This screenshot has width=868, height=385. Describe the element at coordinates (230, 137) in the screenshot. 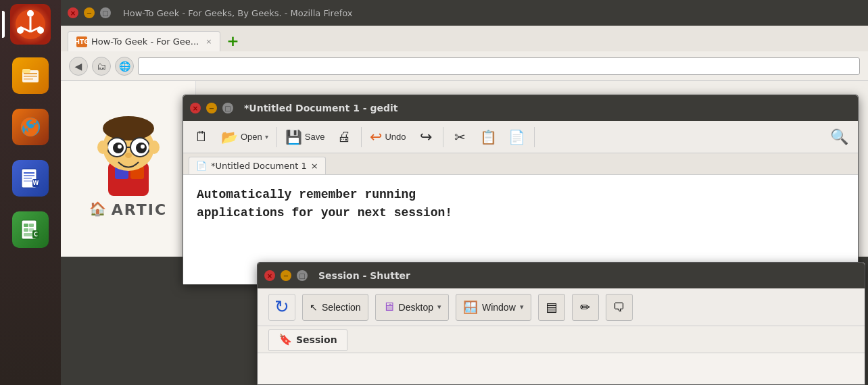

I see `open-folder-icon: 📂` at that location.